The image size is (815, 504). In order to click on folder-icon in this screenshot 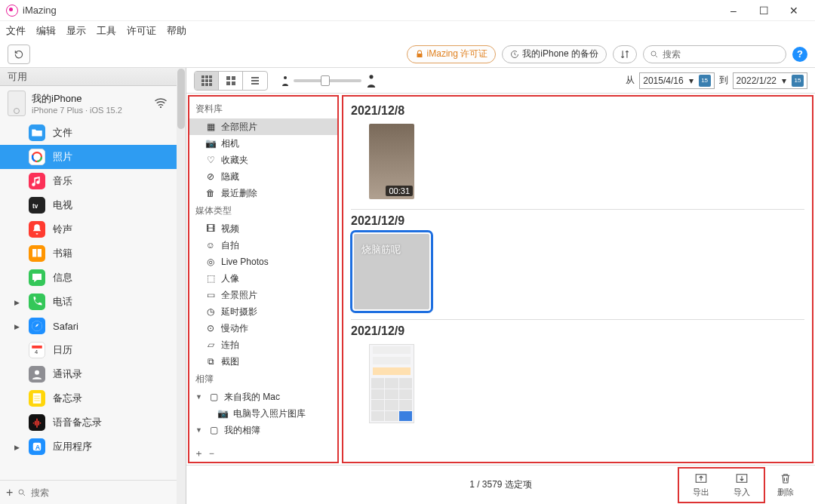, I will do `click(37, 133)`.